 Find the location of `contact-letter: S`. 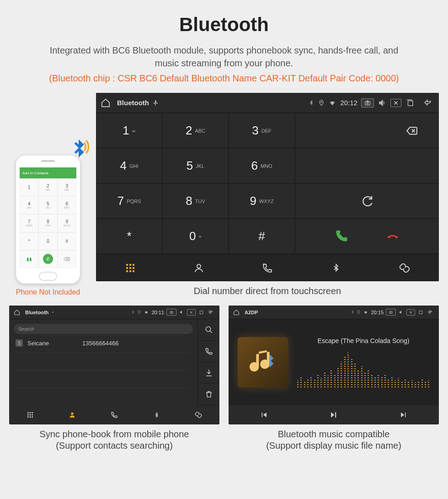

contact-letter: S is located at coordinates (19, 343).